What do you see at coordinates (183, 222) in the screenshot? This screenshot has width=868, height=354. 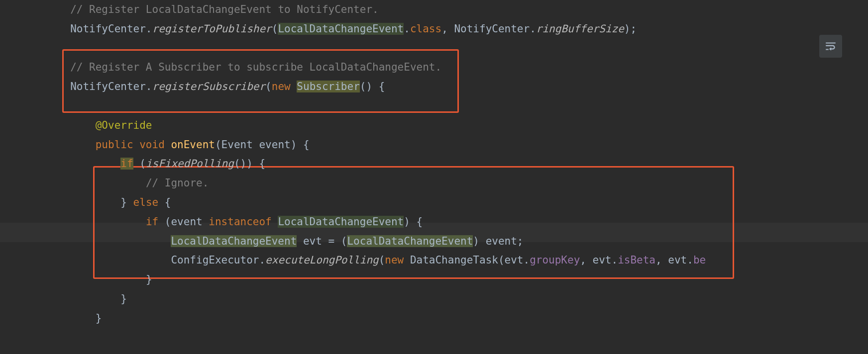 I see `code-text: (event` at bounding box center [183, 222].